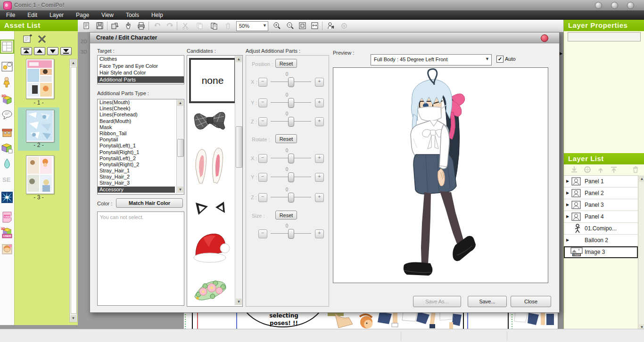  What do you see at coordinates (180, 103) in the screenshot?
I see `scroll-up-icon: ▲` at bounding box center [180, 103].